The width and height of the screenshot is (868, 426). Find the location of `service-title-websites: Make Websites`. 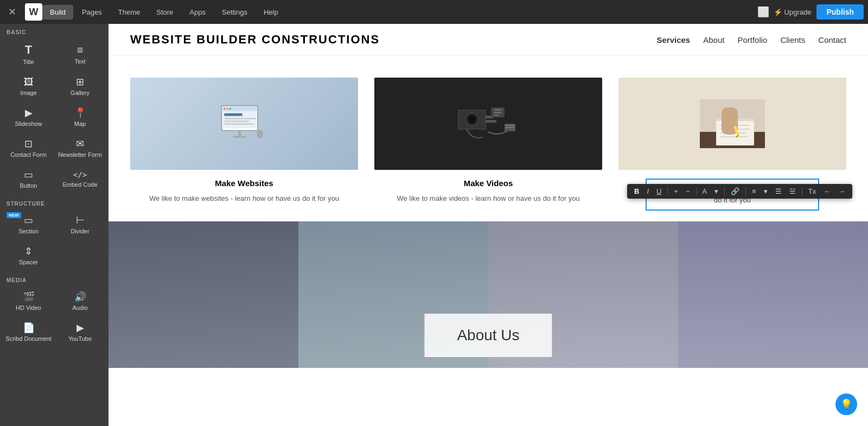

service-title-websites: Make Websites is located at coordinates (244, 183).